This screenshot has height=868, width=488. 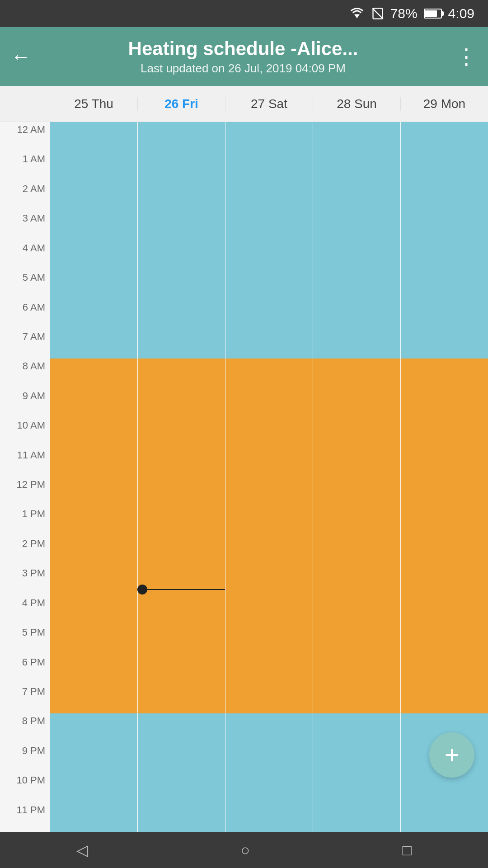 What do you see at coordinates (82, 850) in the screenshot?
I see `nav-back-button: ◁` at bounding box center [82, 850].